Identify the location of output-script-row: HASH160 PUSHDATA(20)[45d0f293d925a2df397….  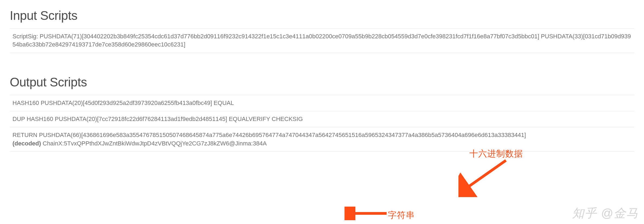
(322, 103).